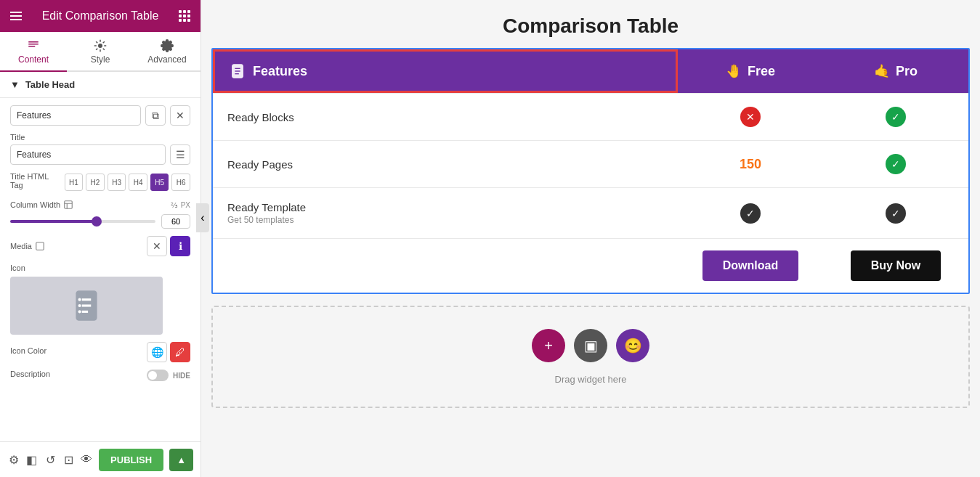  What do you see at coordinates (42, 205) in the screenshot?
I see `col-width-label: Column Width` at bounding box center [42, 205].